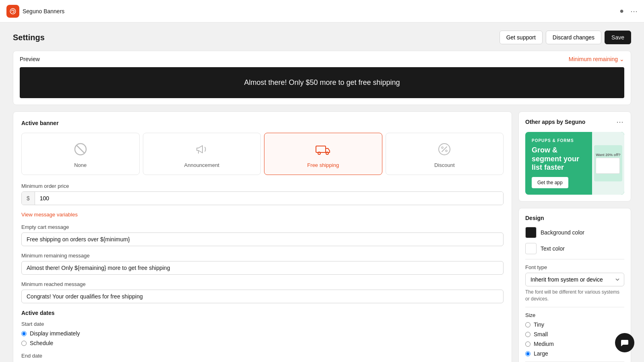 The image size is (644, 362). Describe the element at coordinates (24, 343) in the screenshot. I see `radio-schedule-input` at that location.